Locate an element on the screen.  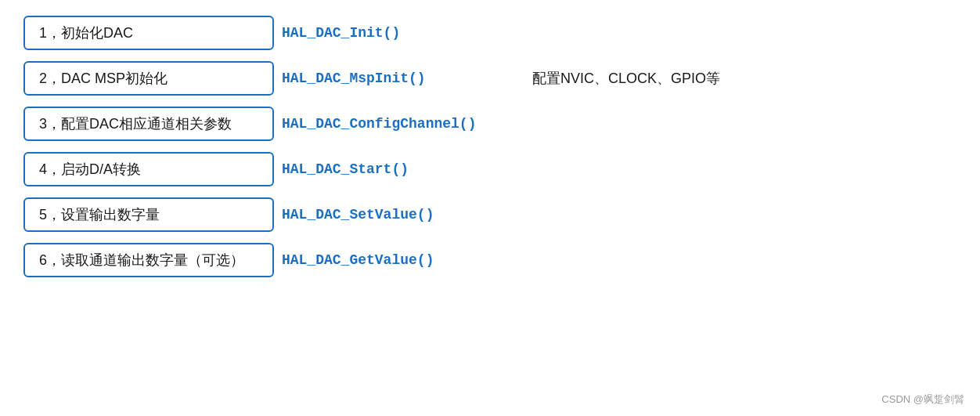
step-row-3: 3，配置DAC相应通道相关参数HAL_DAC_ConfigChannel() is located at coordinates (490, 124).